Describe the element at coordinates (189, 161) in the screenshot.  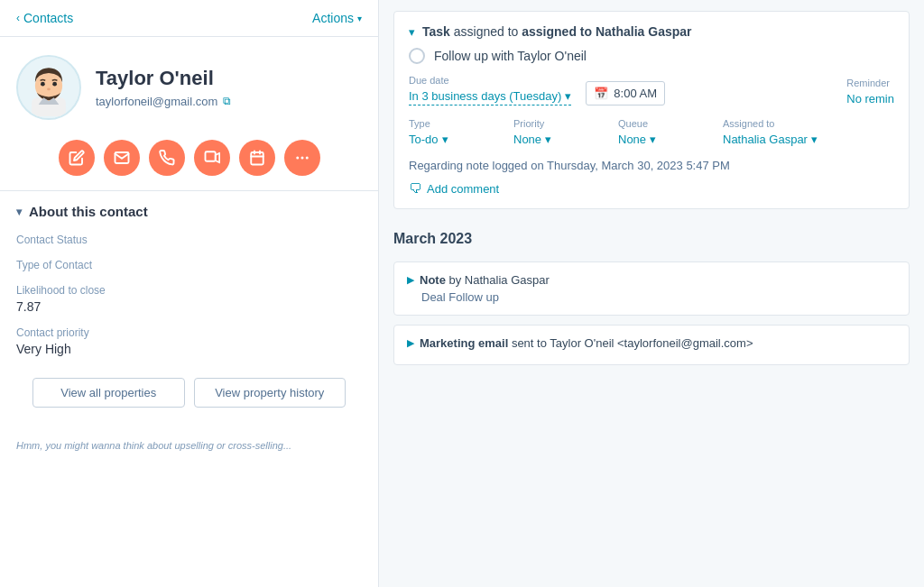
I see `action-buttons-row` at that location.